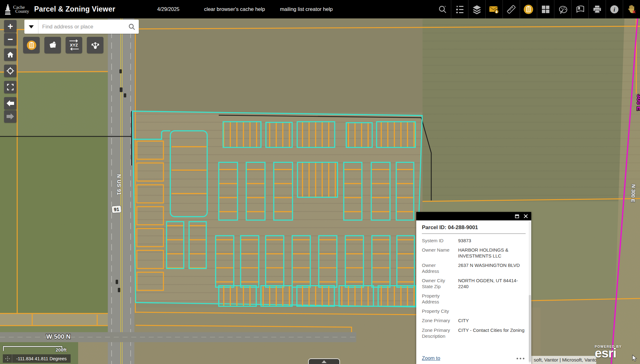  Describe the element at coordinates (635, 359) in the screenshot. I see `mouse-cursor` at that location.